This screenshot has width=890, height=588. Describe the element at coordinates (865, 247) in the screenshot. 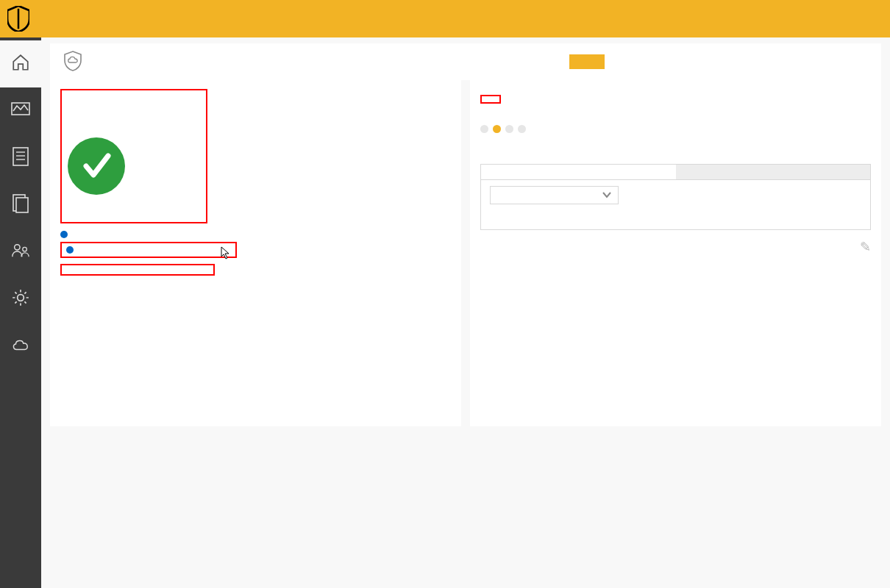

I see `pencil-icon: ✎` at that location.